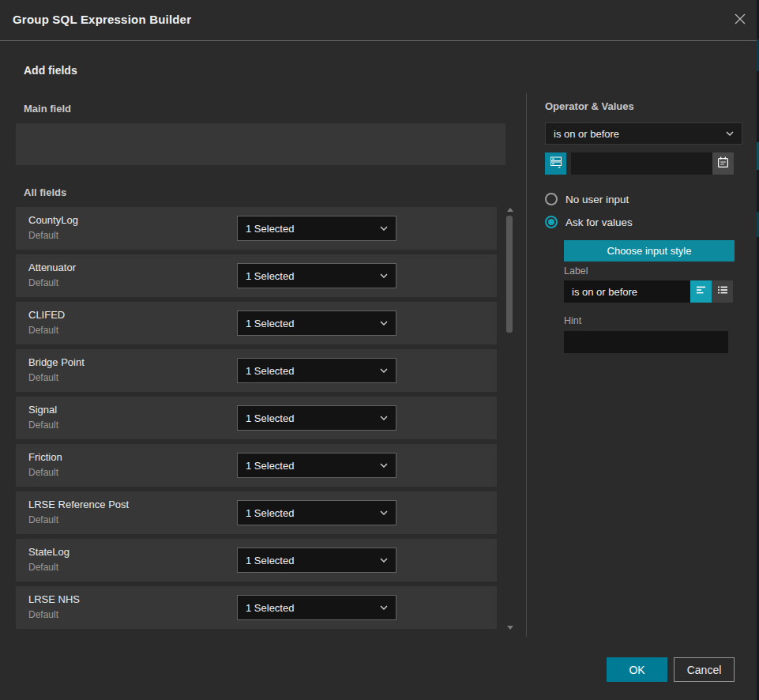 The height and width of the screenshot is (700, 759). Describe the element at coordinates (510, 627) in the screenshot. I see `scroll-down-arrow-icon` at that location.